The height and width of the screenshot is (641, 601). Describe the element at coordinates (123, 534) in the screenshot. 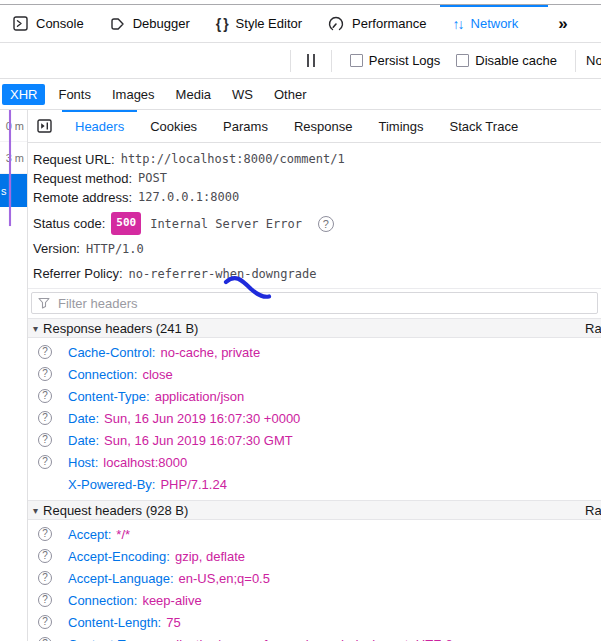

I see `header-value: */*` at that location.